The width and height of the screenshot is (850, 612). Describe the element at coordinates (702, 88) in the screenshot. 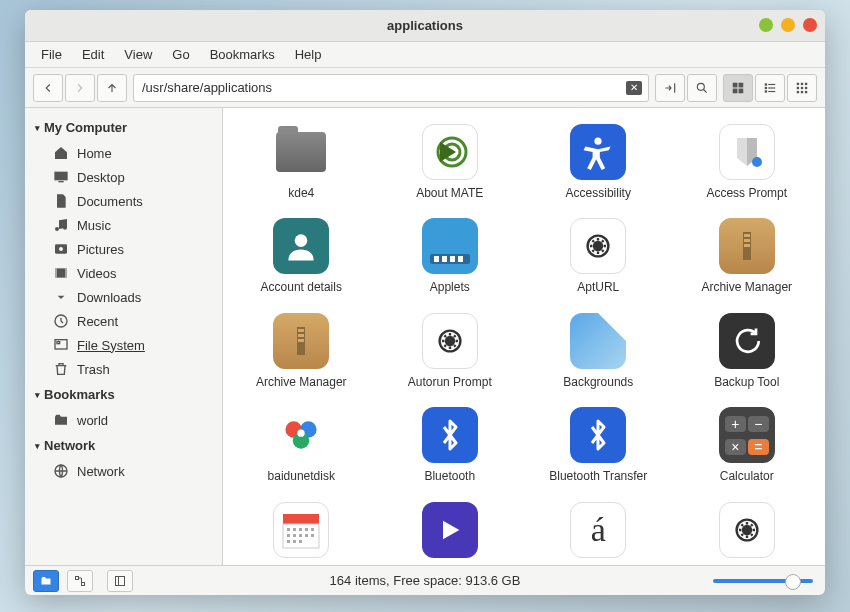

I see `search-button` at that location.